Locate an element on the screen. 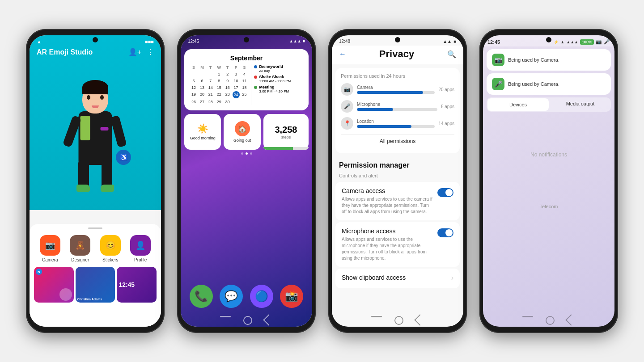  widgets-row: ☀️ Good morning 🏠 Going out 3,258 steps is located at coordinates (246, 132).